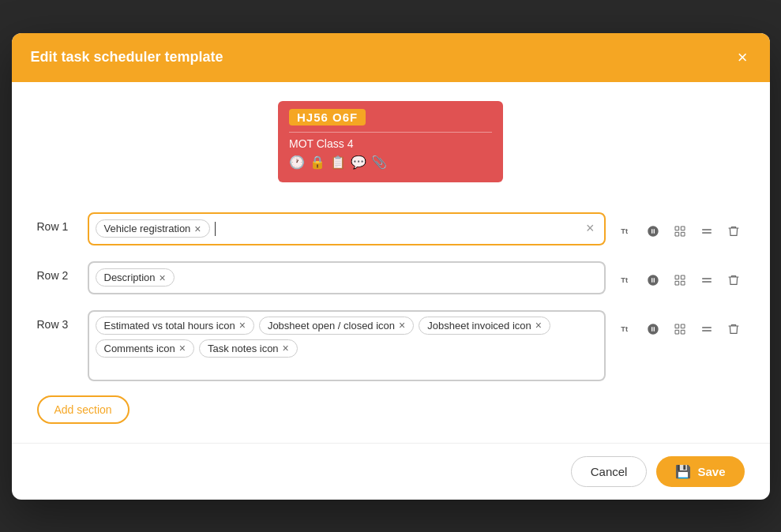 The height and width of the screenshot is (532, 781). I want to click on row-3-label: Row 3, so click(58, 320).